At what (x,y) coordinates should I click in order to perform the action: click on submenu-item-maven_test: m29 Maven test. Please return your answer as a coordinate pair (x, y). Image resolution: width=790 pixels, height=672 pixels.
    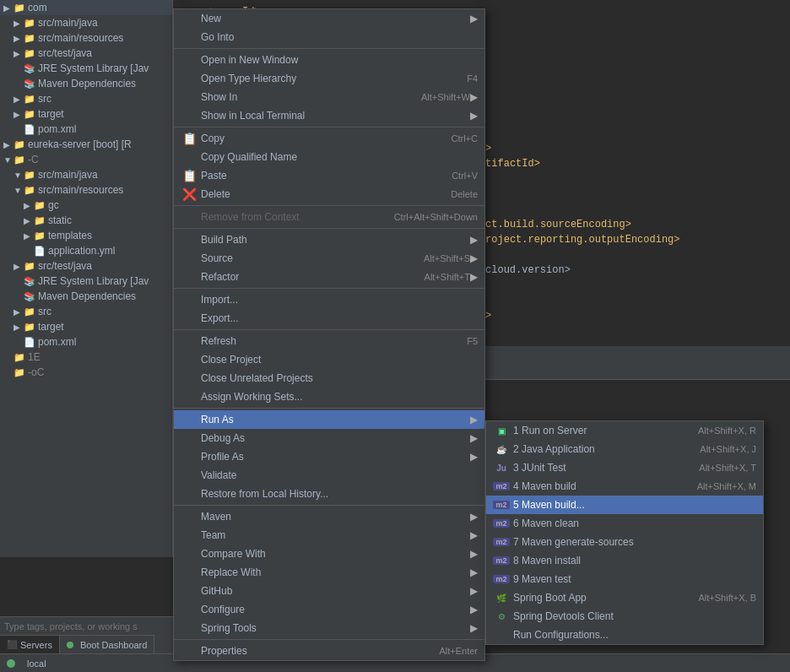
    Looking at the image, I should click on (625, 579).